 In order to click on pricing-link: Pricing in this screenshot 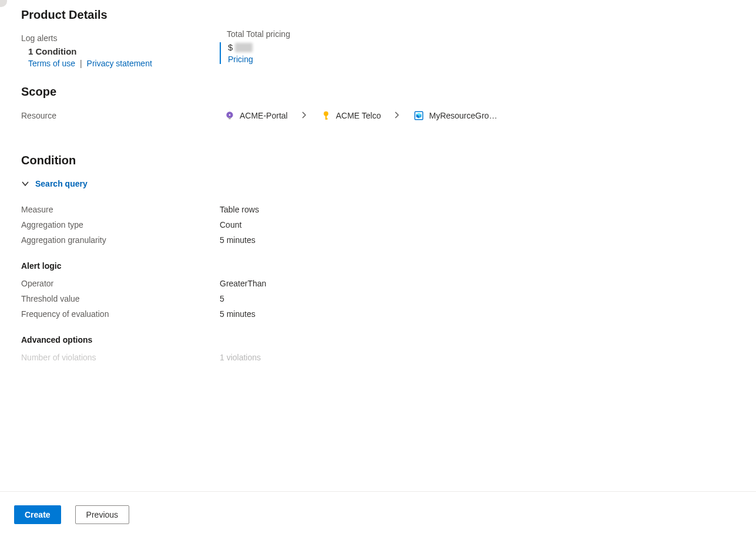, I will do `click(241, 59)`.